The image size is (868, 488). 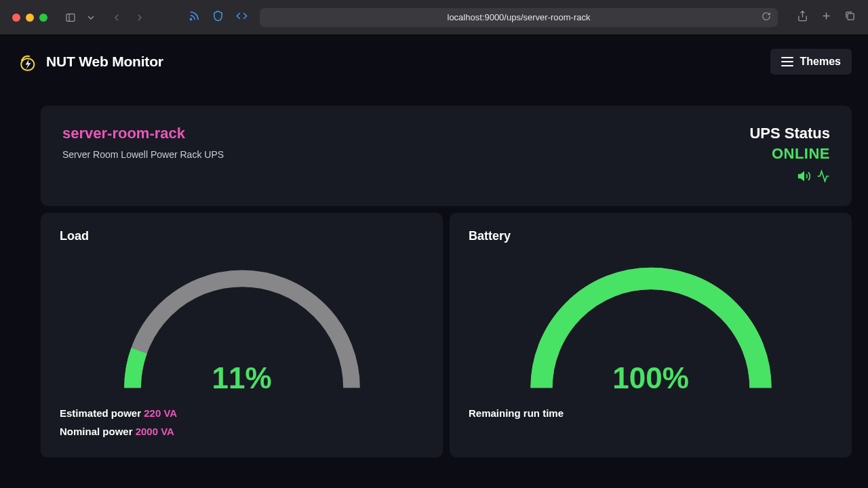 I want to click on minimize-window-button, so click(x=30, y=18).